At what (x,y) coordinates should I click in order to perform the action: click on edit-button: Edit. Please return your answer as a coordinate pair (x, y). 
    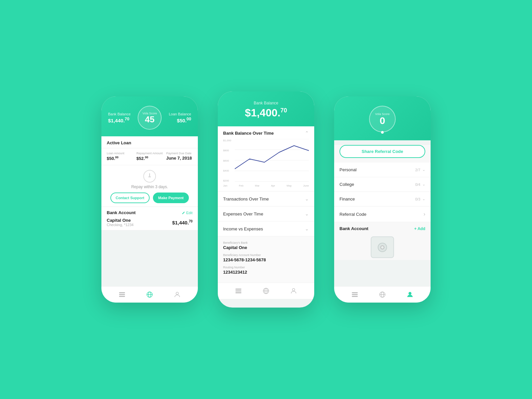
    Looking at the image, I should click on (187, 213).